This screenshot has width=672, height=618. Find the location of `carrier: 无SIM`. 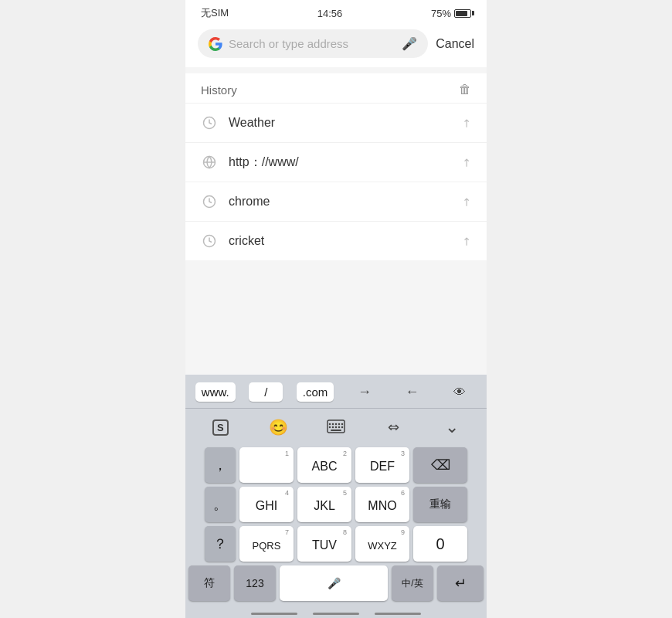

carrier: 无SIM is located at coordinates (215, 13).